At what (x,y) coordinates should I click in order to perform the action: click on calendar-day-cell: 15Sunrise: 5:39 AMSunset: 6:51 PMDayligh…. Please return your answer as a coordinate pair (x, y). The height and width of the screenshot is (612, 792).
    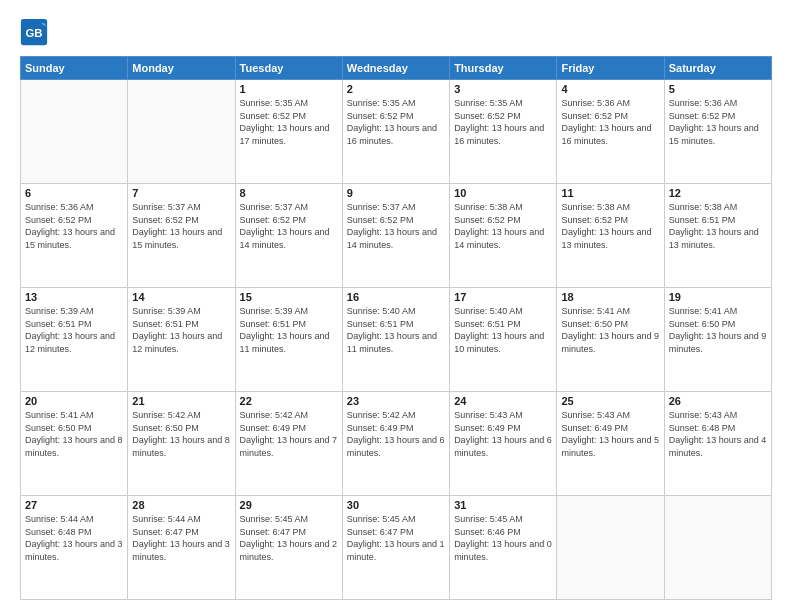
    Looking at the image, I should click on (288, 340).